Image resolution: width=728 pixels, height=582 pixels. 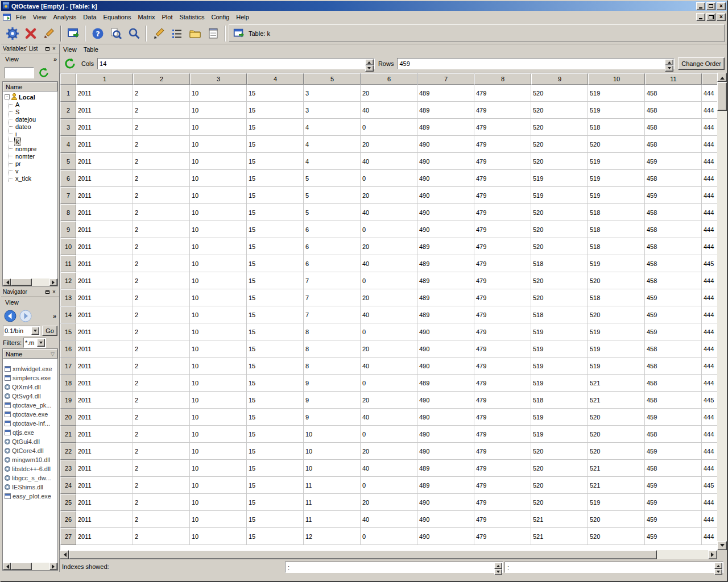 What do you see at coordinates (30, 566) in the screenshot?
I see `scroll-track` at bounding box center [30, 566].